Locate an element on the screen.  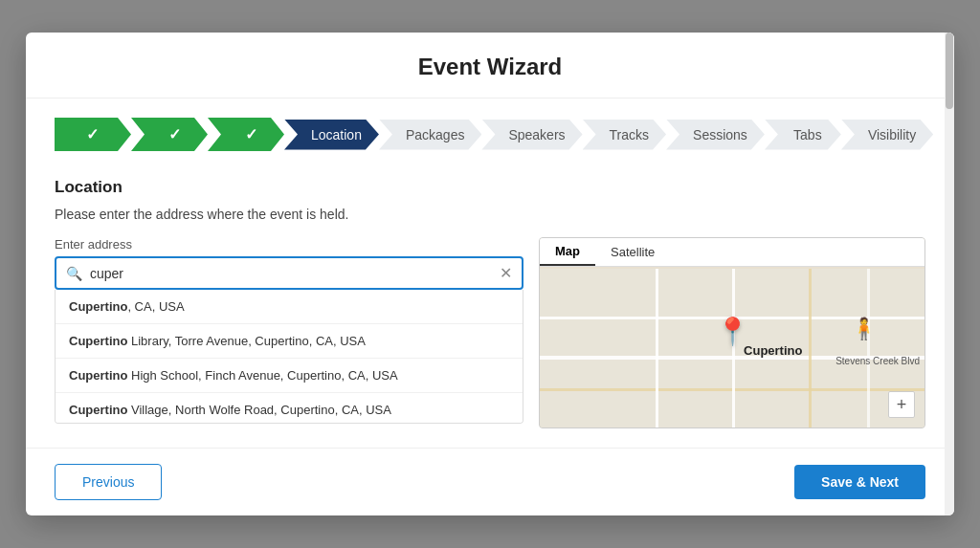
dropdown-suffix-3: Village, North Wolfe Road, Cupertino, CA… is located at coordinates (259, 409).